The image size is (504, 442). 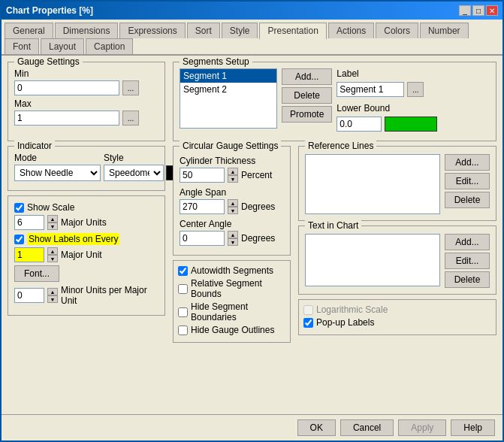 I want to click on apply-button: Apply, so click(x=422, y=428).